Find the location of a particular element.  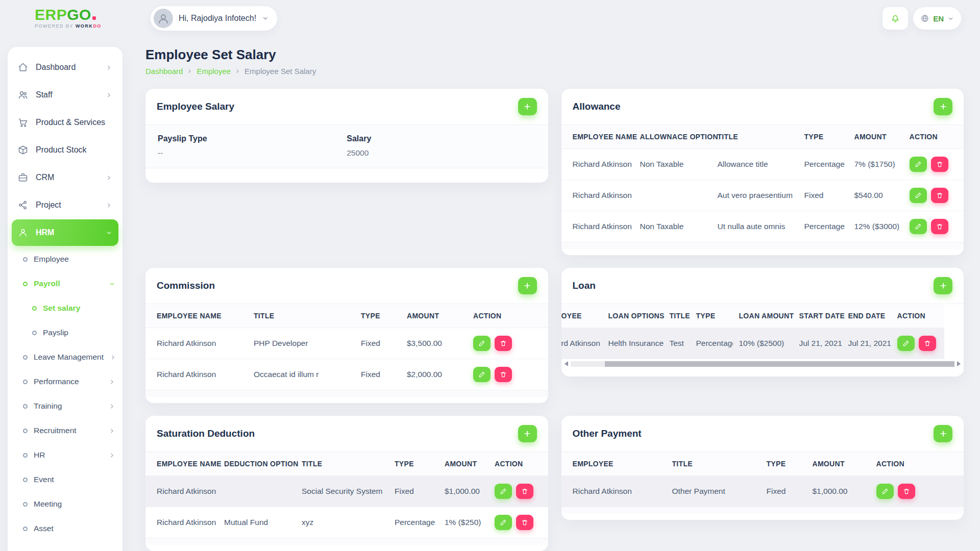

add-allowance-button is located at coordinates (943, 107).